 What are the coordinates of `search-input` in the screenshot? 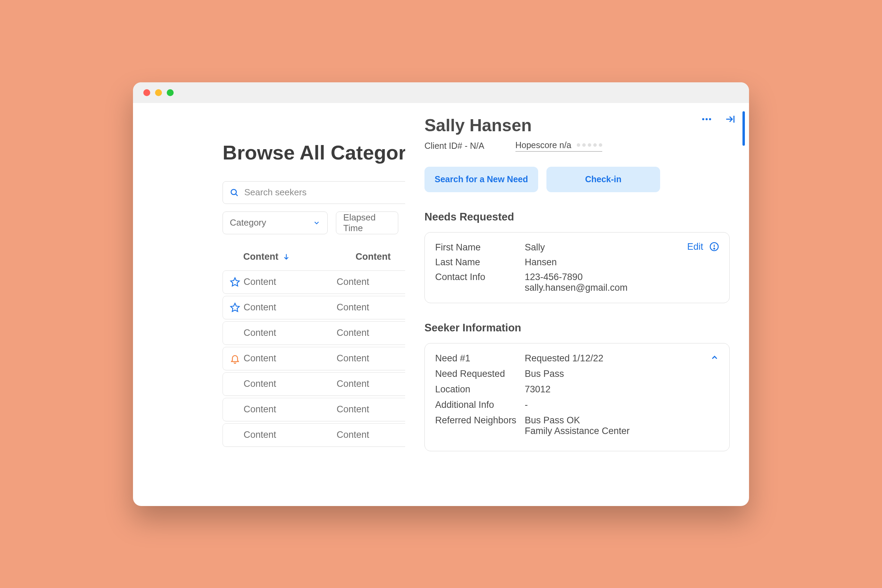 It's located at (325, 192).